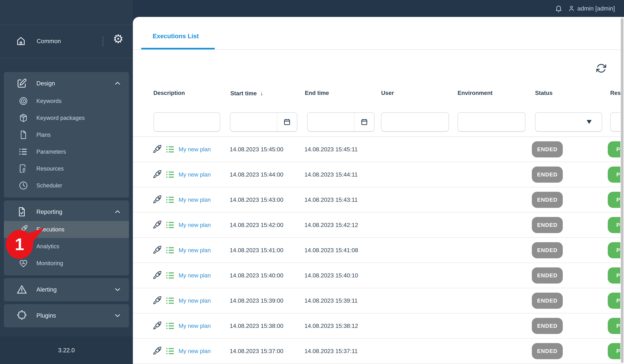  Describe the element at coordinates (331, 122) in the screenshot. I see `end-time-filter-input` at that location.